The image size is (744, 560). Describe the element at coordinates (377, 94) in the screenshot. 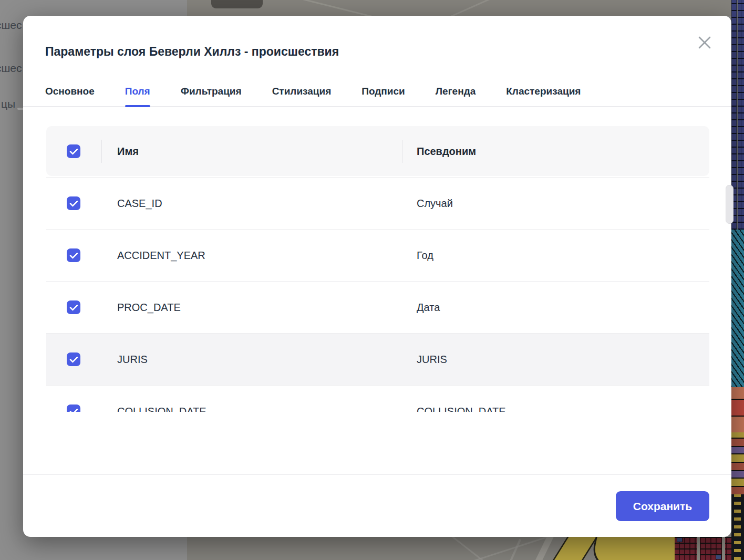

I see `tabs: ОсновноеПоляФильтрацияСтилизацияПодписиЛ…` at that location.